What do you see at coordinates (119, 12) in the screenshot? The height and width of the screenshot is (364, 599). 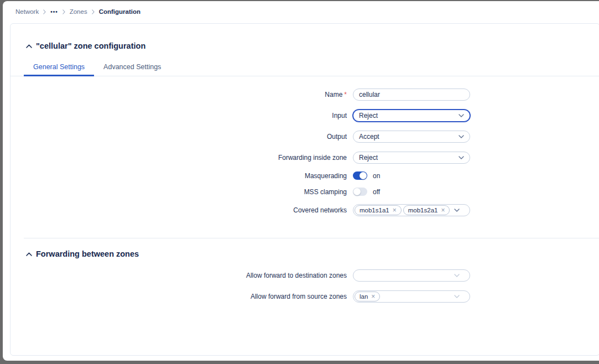 I see `breadcrumb-item-configuration: Configuration` at bounding box center [119, 12].